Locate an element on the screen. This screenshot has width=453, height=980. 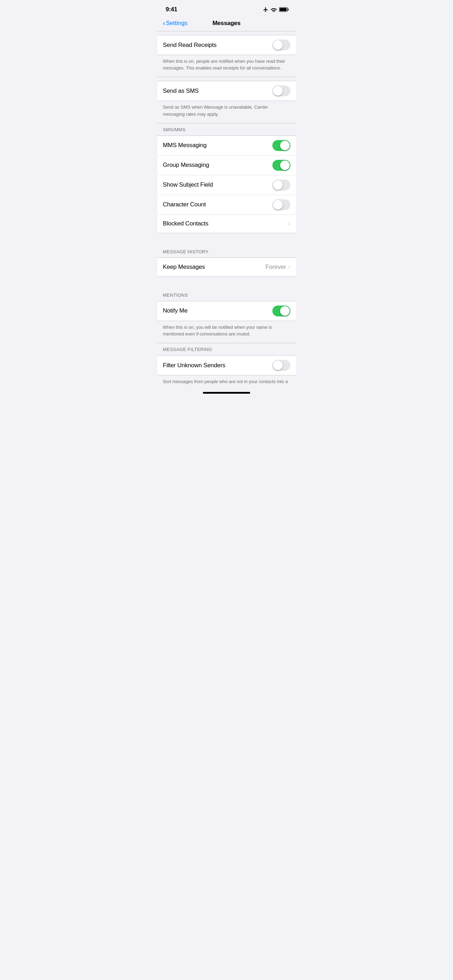
status-time: 9:41 is located at coordinates (172, 10).